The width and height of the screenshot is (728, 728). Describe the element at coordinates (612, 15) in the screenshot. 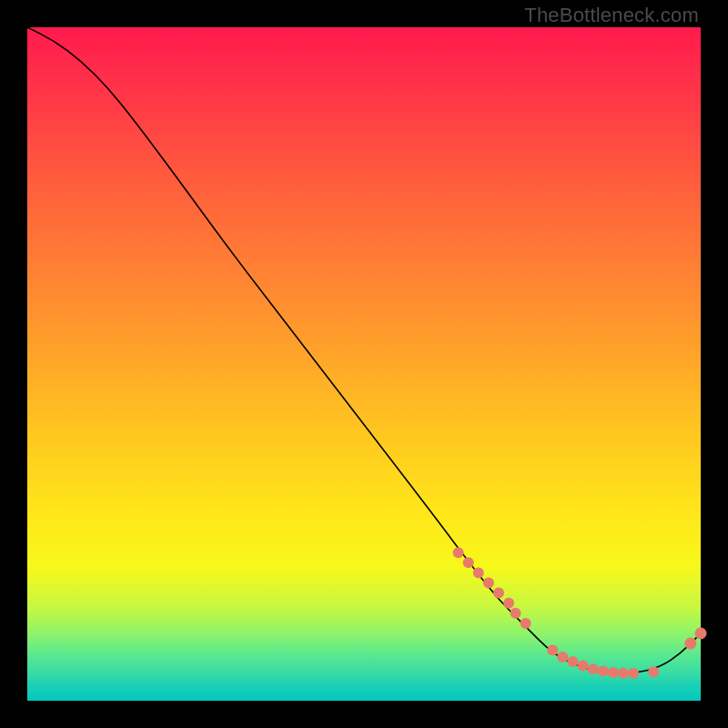

I see `watermark-text: TheBottleneck.com` at that location.